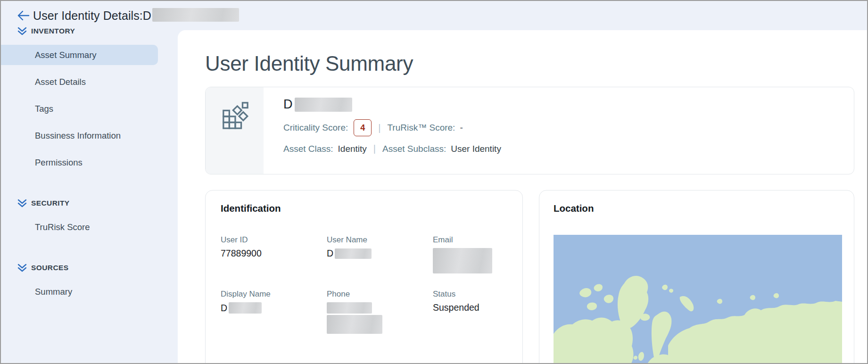 The image size is (868, 364). Describe the element at coordinates (213, 16) in the screenshot. I see `page-header: User Identity Details:D` at that location.